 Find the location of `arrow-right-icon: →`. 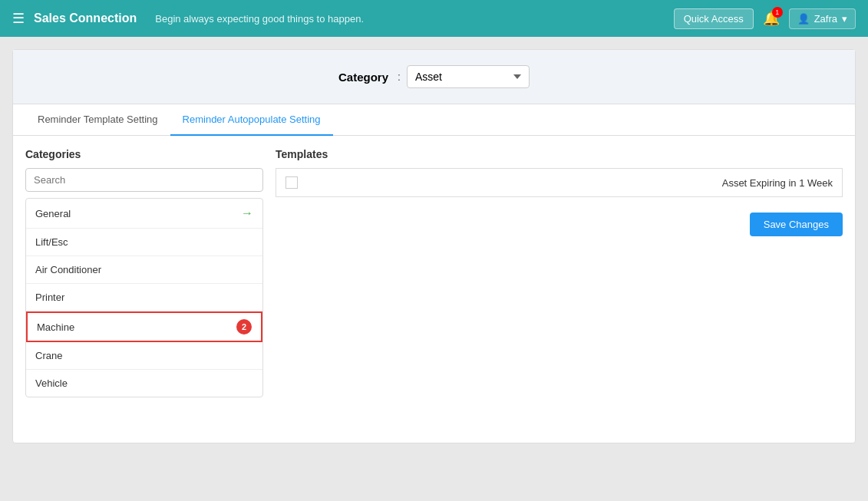

arrow-right-icon: → is located at coordinates (247, 213).